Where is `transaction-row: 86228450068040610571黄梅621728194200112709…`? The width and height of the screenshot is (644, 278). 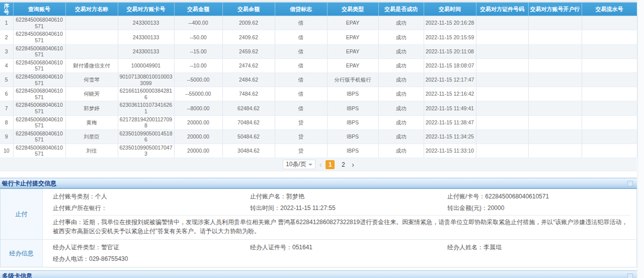
transaction-row: 86228450068040610571黄梅621728194200112709… is located at coordinates (318, 122).